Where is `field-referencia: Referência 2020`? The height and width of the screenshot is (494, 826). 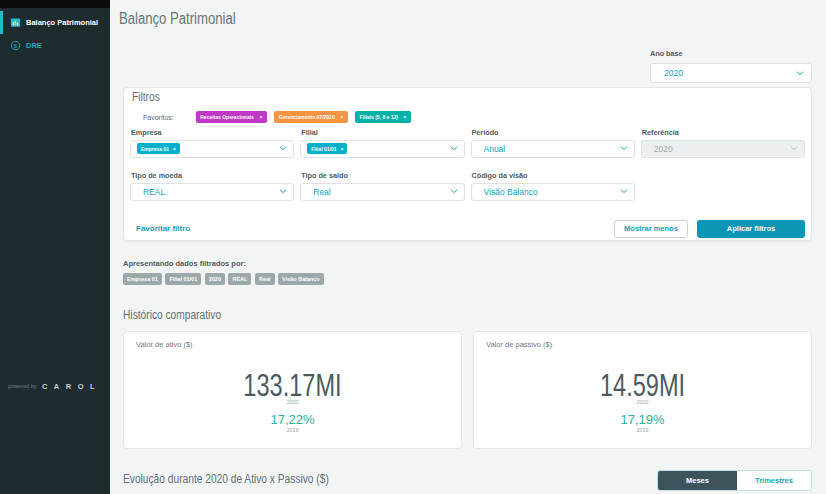
field-referencia: Referência 2020 is located at coordinates (723, 141).